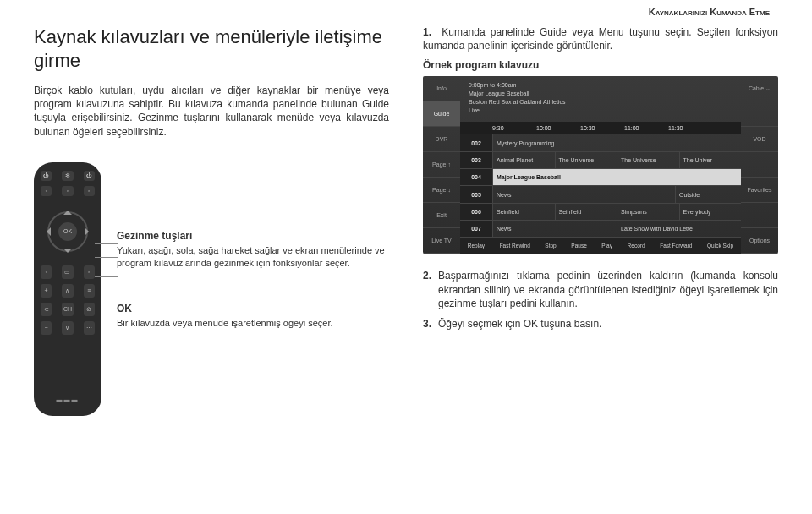 Image resolution: width=812 pixels, height=514 pixels. I want to click on guide-menu-item: Exit, so click(442, 216).